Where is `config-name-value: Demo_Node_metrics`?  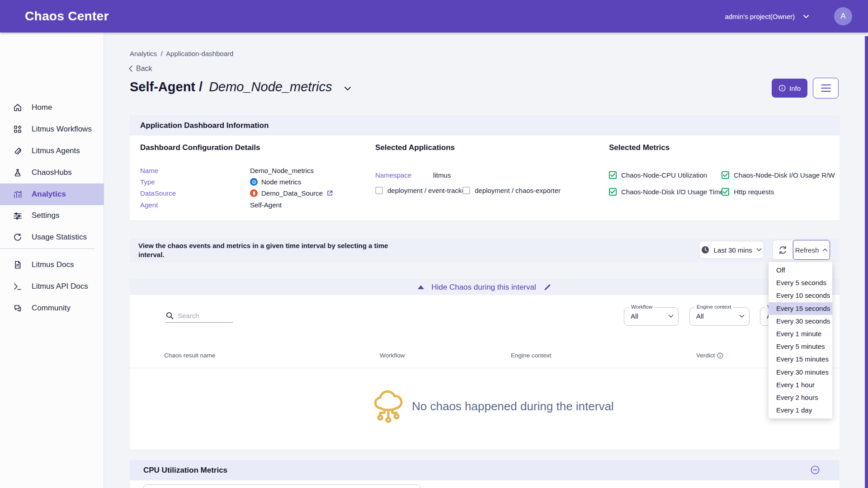 config-name-value: Demo_Node_metrics is located at coordinates (282, 171).